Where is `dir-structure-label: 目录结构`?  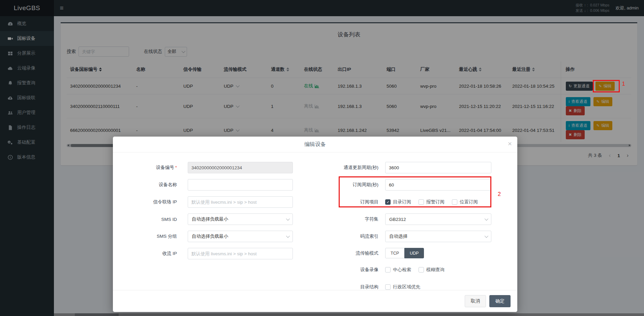 dir-structure-label: 目录结构 is located at coordinates (347, 287).